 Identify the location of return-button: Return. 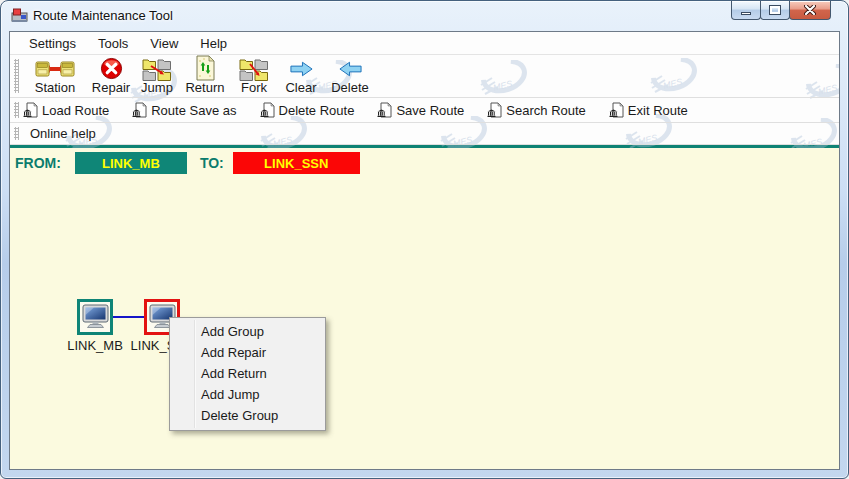
(205, 76).